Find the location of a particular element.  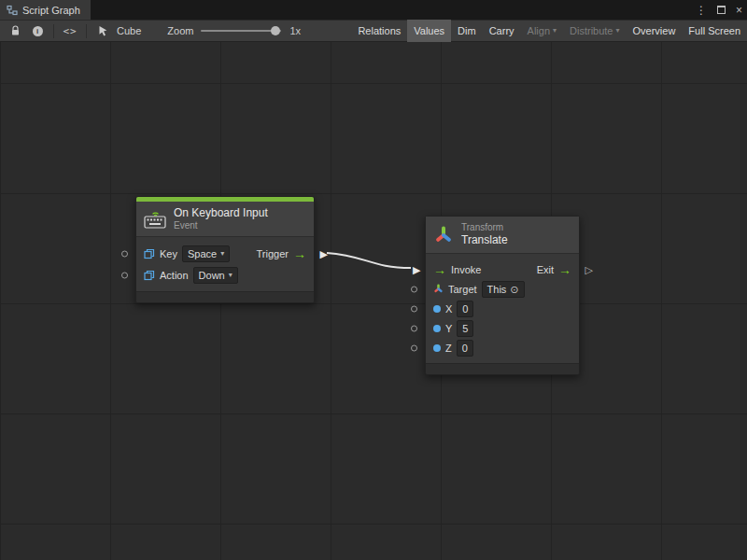

key-label: Key is located at coordinates (168, 254).